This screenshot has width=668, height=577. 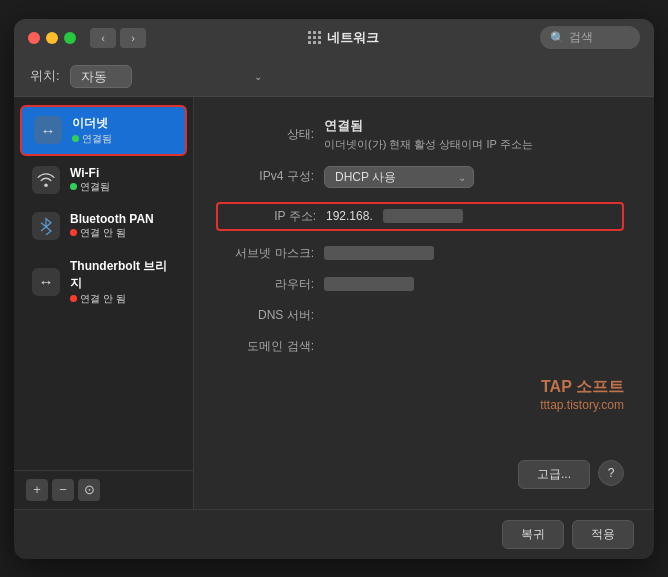 What do you see at coordinates (103, 38) in the screenshot?
I see `back-button: ‹` at bounding box center [103, 38].